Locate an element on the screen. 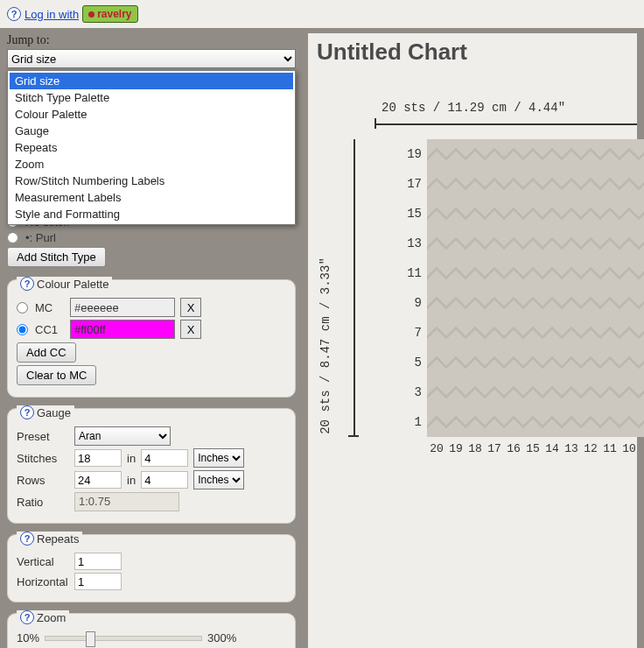  cc1-clear-button: X is located at coordinates (191, 329).